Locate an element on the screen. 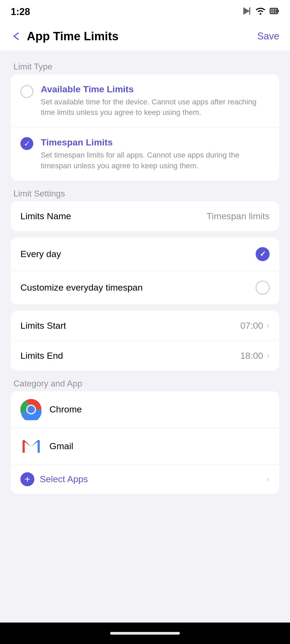 This screenshot has width=290, height=644. gmail-app-name: Gmail is located at coordinates (61, 446).